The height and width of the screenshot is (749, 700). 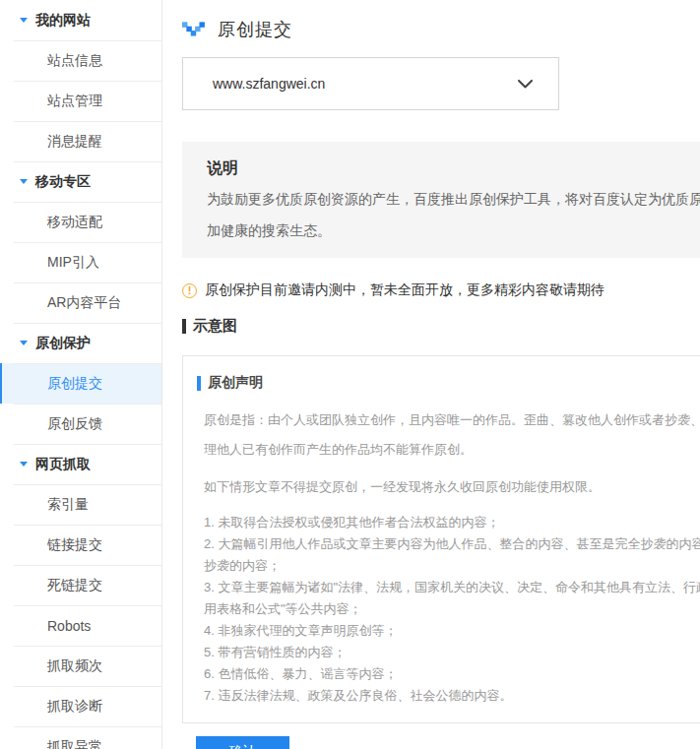 What do you see at coordinates (81, 465) in the screenshot?
I see `sidebar-section-11: 网页抓取` at bounding box center [81, 465].